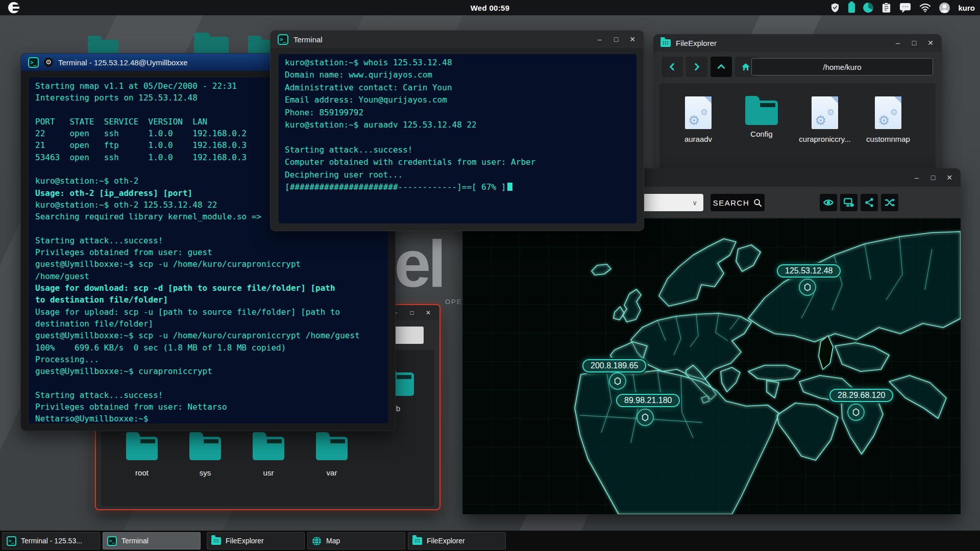 Image resolution: width=980 pixels, height=551 pixels. What do you see at coordinates (457, 39) in the screenshot?
I see `terminal-local-titlebar: >_ Terminal – □ ✕` at bounding box center [457, 39].